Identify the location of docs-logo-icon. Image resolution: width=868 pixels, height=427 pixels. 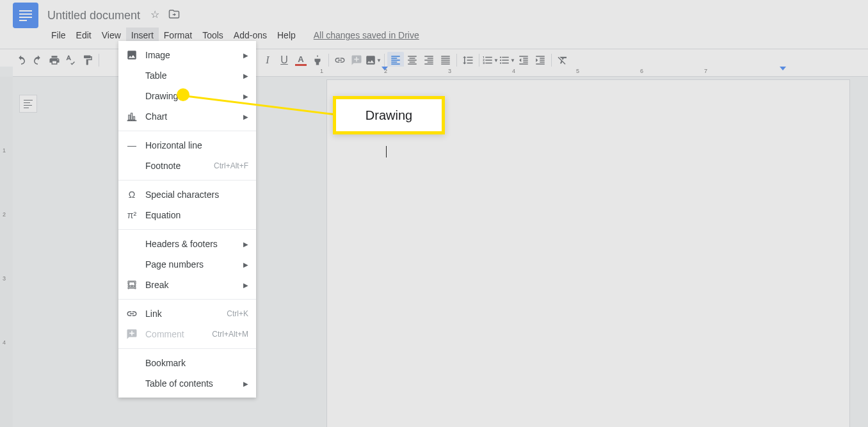
(26, 15).